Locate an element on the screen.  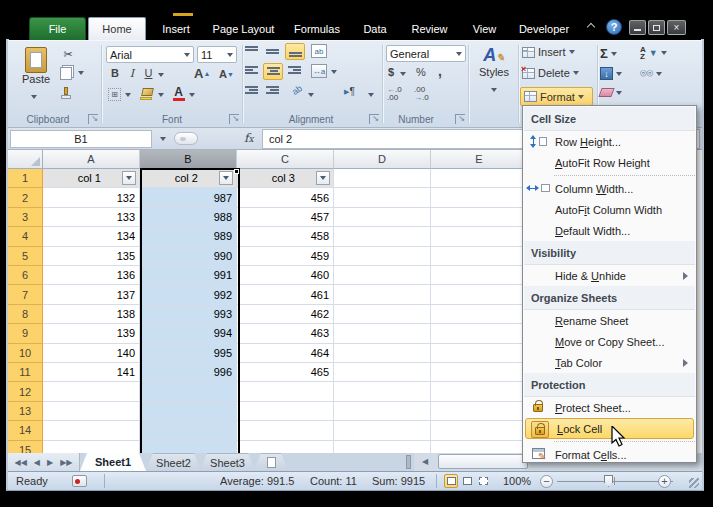
cell-E11 is located at coordinates (480, 372).